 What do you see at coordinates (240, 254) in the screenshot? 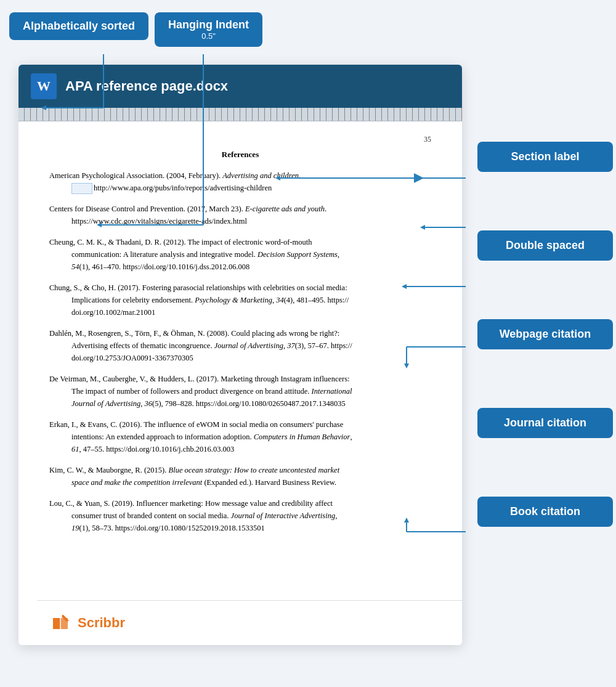
I see `ref-entry-cheung: Cheung, C. M. K., & Thadani, D. R. (2012…` at bounding box center [240, 254].